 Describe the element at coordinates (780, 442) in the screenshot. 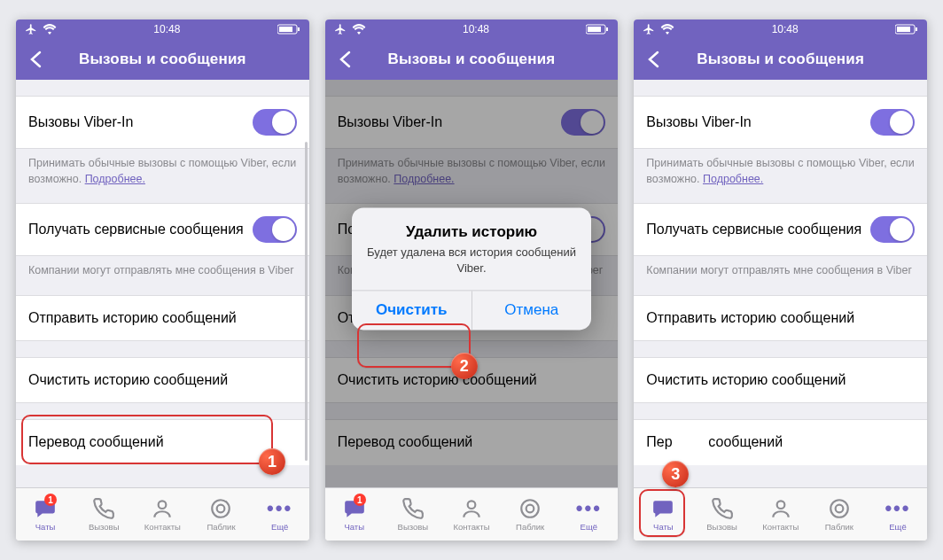

I see `row-translation: Пер сообщений` at that location.